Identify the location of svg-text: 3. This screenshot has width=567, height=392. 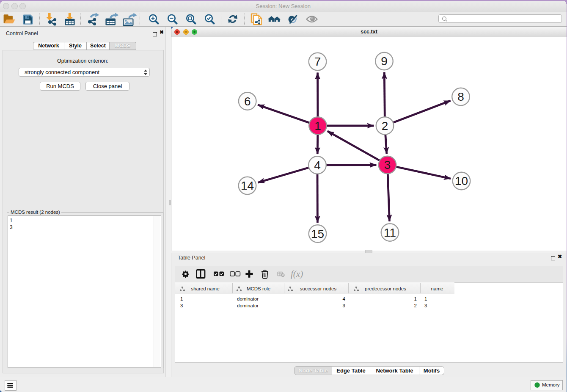
(388, 165).